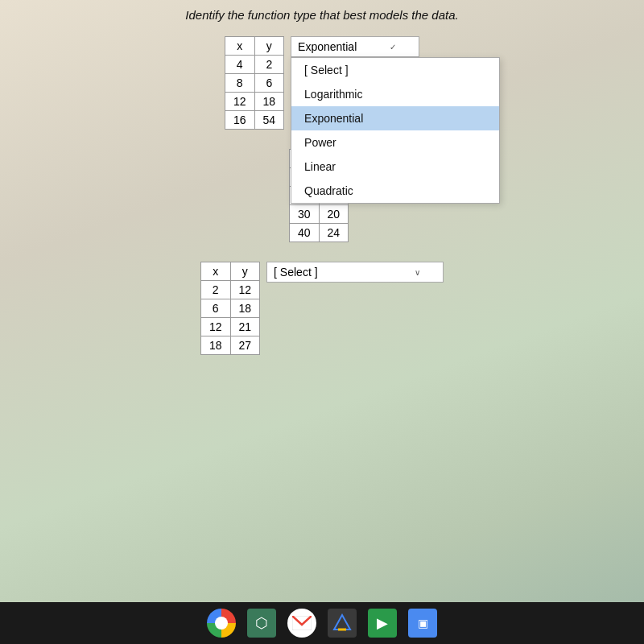 This screenshot has width=644, height=644. What do you see at coordinates (245, 346) in the screenshot?
I see `cell: 27` at bounding box center [245, 346].